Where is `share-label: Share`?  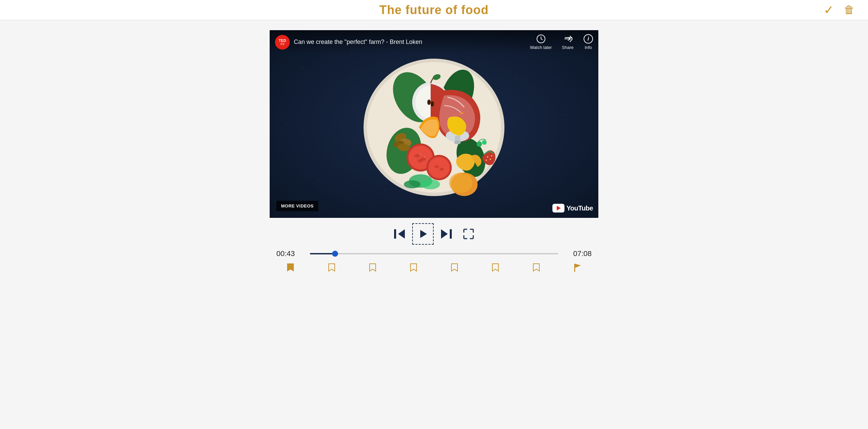
share-label: Share is located at coordinates (567, 47).